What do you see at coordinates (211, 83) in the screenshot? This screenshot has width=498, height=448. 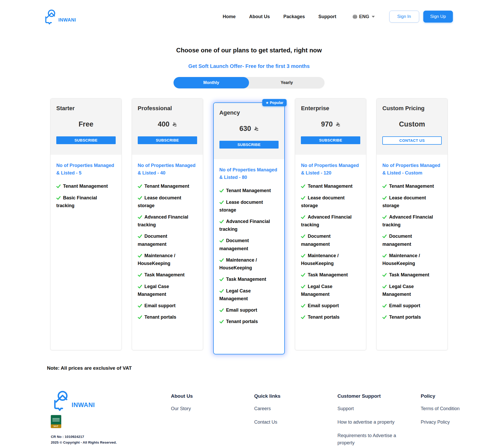 I see `toggle-monthly: Monthly` at bounding box center [211, 83].